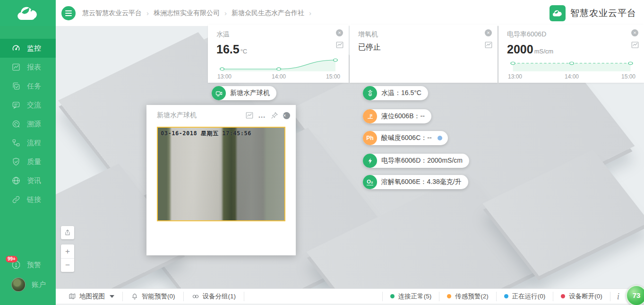  Describe the element at coordinates (449, 296) in the screenshot. I see `orange-dot-icon` at that location.